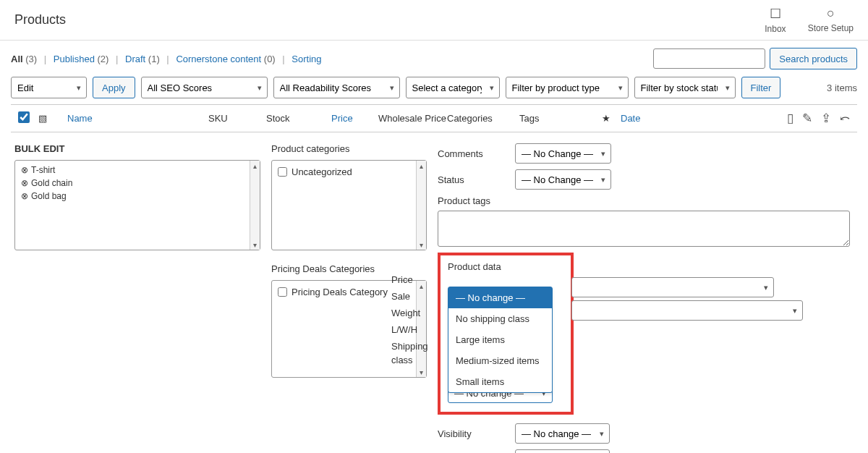  I want to click on product-tags-label: Product tags, so click(464, 201).